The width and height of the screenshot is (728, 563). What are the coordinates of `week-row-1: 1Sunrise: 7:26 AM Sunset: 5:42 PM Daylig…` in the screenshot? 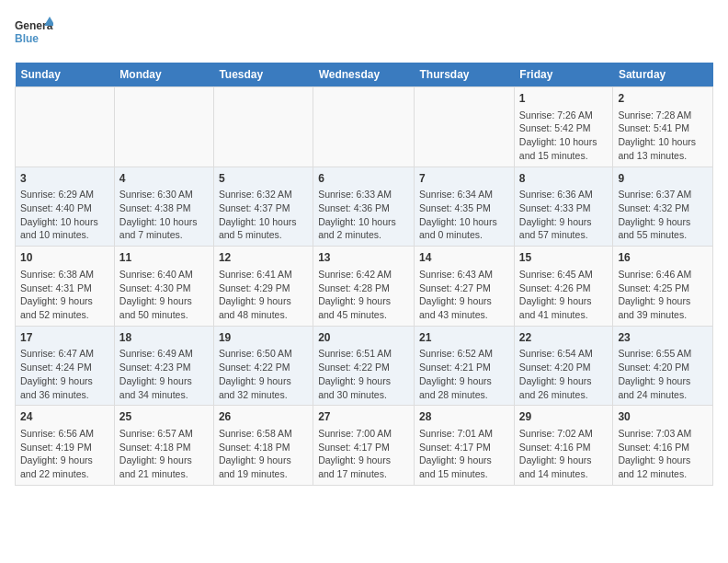 It's located at (364, 127).